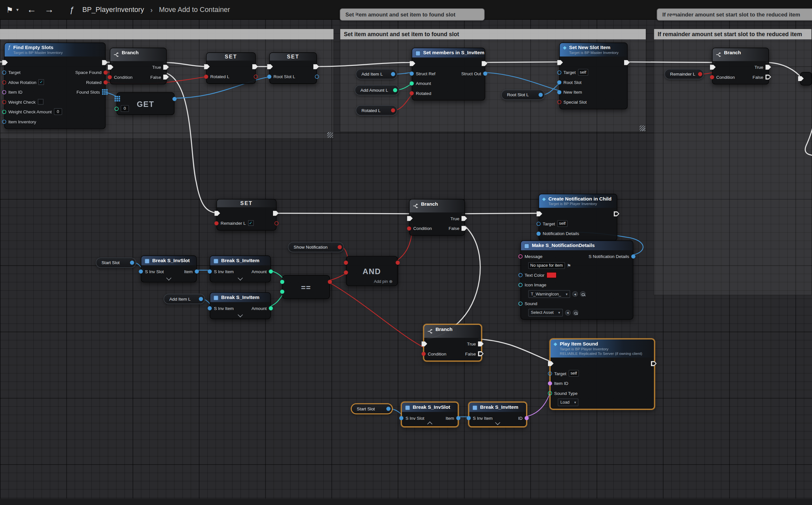  I want to click on node-header: Break S_InvSlot, so click(169, 261).